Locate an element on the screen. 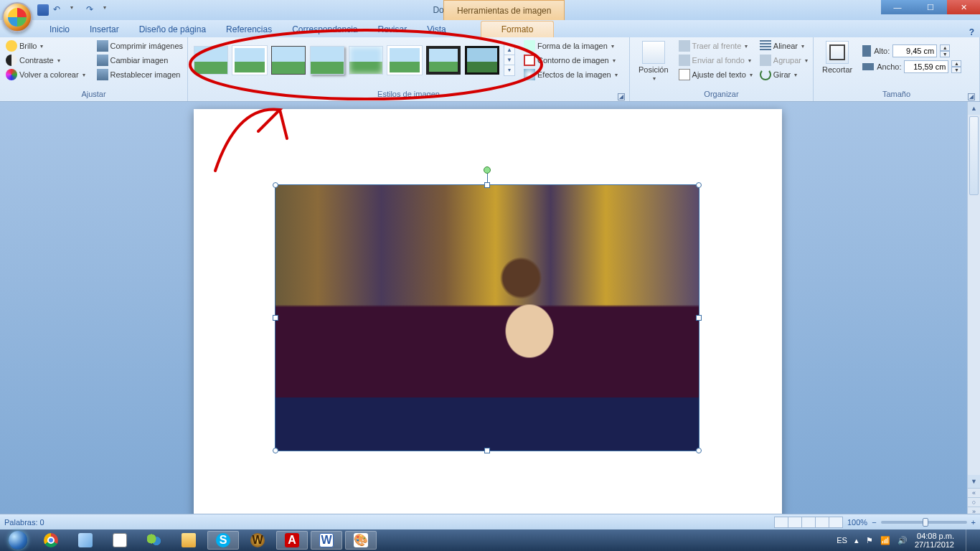 This screenshot has height=551, width=980. resize-handle-l is located at coordinates (275, 318).